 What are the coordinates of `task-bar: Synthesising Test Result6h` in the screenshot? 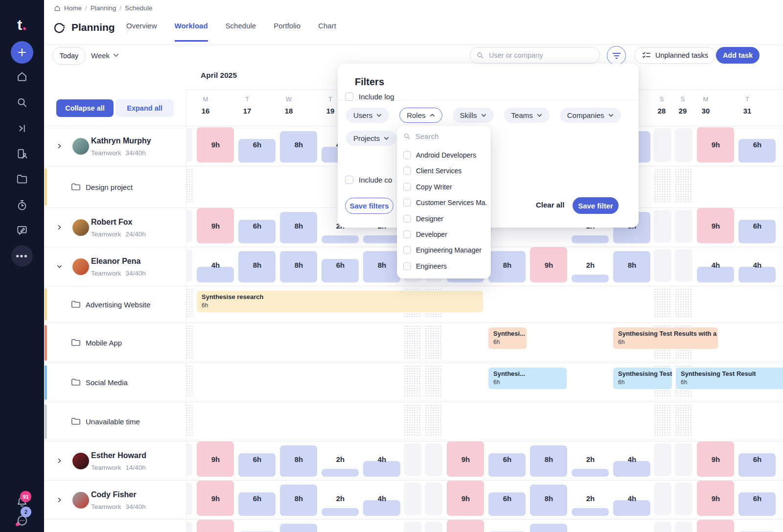 It's located at (729, 378).